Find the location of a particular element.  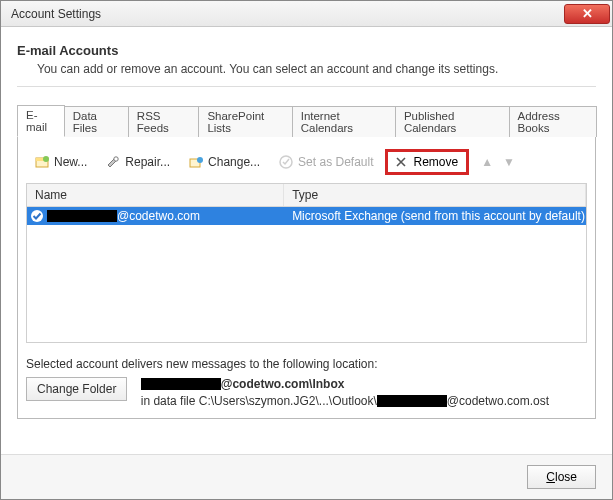

remove-icon is located at coordinates (401, 162).